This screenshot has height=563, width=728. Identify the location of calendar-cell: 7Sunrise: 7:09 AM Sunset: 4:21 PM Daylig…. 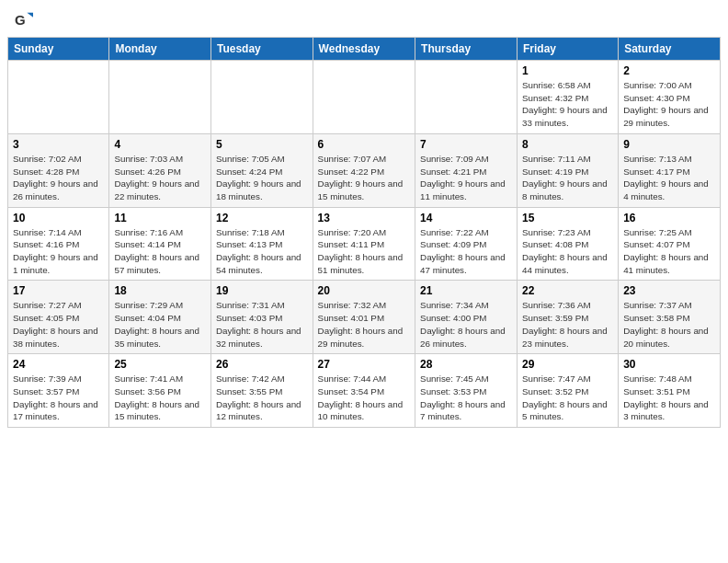
(467, 170).